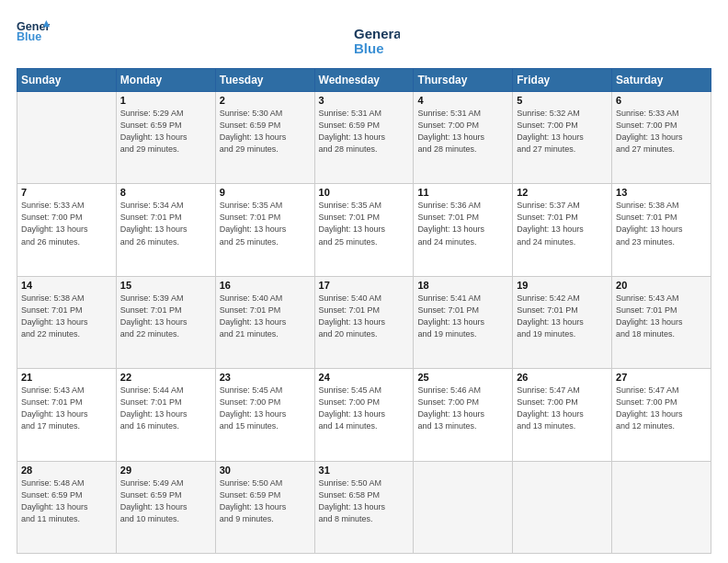 Image resolution: width=728 pixels, height=563 pixels. Describe the element at coordinates (563, 192) in the screenshot. I see `day-number: 12` at that location.